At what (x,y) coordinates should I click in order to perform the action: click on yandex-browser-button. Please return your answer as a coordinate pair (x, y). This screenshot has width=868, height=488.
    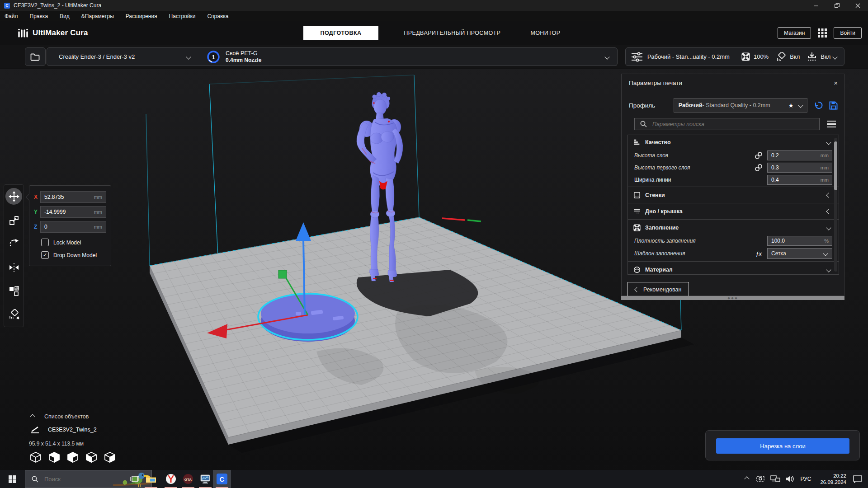
    Looking at the image, I should click on (171, 479).